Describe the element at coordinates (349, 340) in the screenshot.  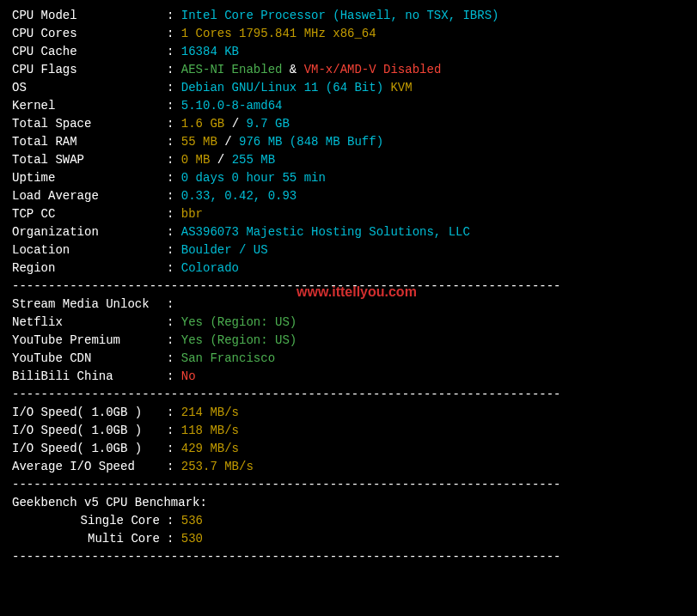
I see `row-youtube-premium: YouTube Premium: Yes (Region: US)` at that location.